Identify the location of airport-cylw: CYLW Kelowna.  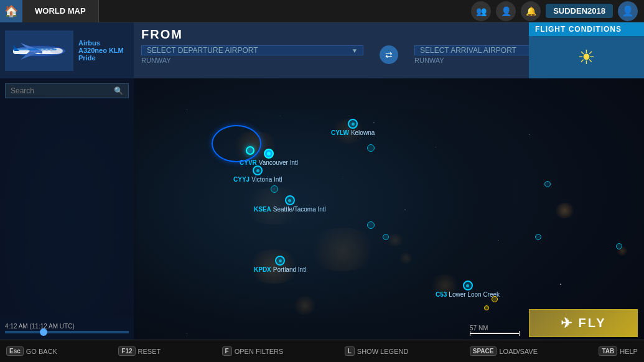
(353, 128).